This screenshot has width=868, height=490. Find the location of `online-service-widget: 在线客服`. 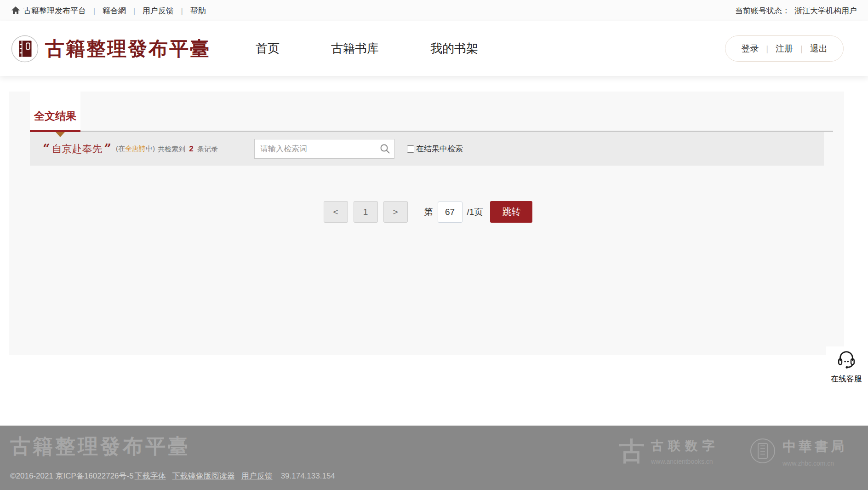

online-service-widget: 在线客服 is located at coordinates (846, 367).